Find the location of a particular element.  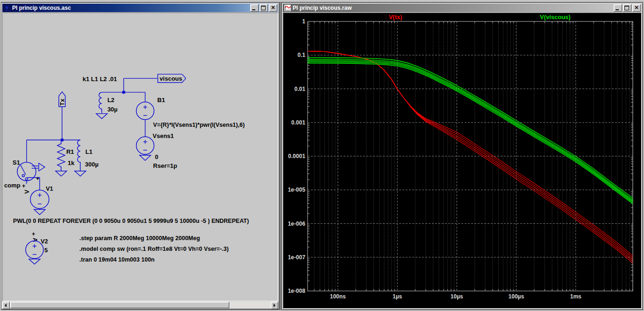

v1-pwl-value: PWL(0 0 REPEAT FOREVER (0 0 9050u 0 9050… is located at coordinates (131, 221).